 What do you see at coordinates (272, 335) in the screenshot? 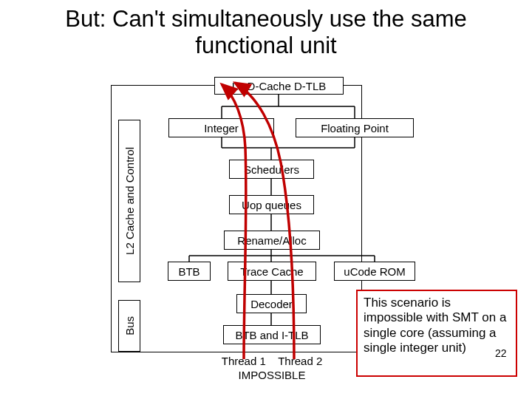
I see `btb2-label: BTB and I-TLB` at bounding box center [272, 335].